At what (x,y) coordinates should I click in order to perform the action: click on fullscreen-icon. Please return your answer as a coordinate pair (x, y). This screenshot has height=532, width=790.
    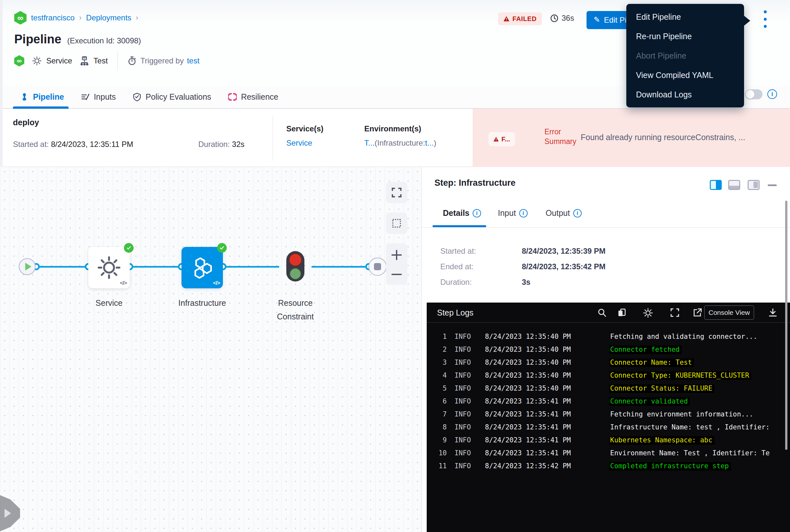
    Looking at the image, I should click on (397, 193).